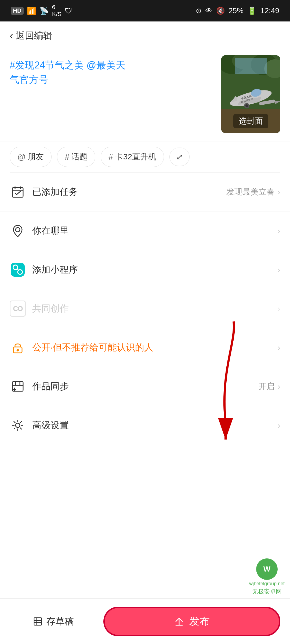 This screenshot has height=644, width=290. Describe the element at coordinates (145, 157) in the screenshot. I see `tags-row: @ 朋友 # 话题 # 卡32直升机 ⤢` at that location.